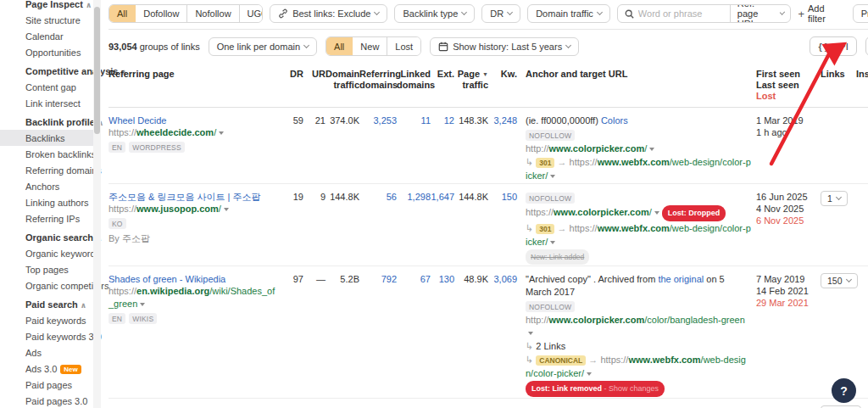 Image resolution: width=868 pixels, height=408 pixels. Describe the element at coordinates (760, 14) in the screenshot. I see `ref-page-url-select: Ref. page URL` at that location.